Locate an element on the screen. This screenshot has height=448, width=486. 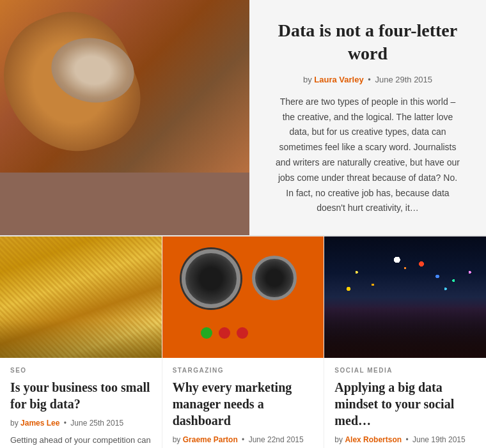
card-2-meta: by Graeme Parton • June 22nd 2015 is located at coordinates (243, 440).